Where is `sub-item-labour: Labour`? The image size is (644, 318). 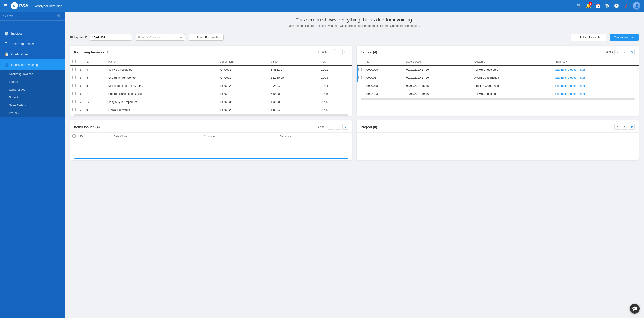
sub-item-labour: Labour is located at coordinates (32, 82).